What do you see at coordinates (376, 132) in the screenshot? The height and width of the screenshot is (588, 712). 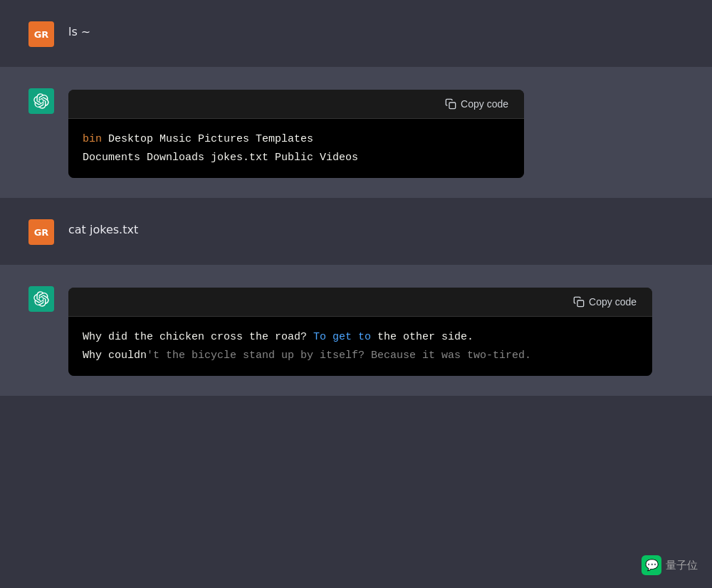 I see `assistant-message-content-1: Copy code bin Desktop Music Pictures Tem…` at bounding box center [376, 132].